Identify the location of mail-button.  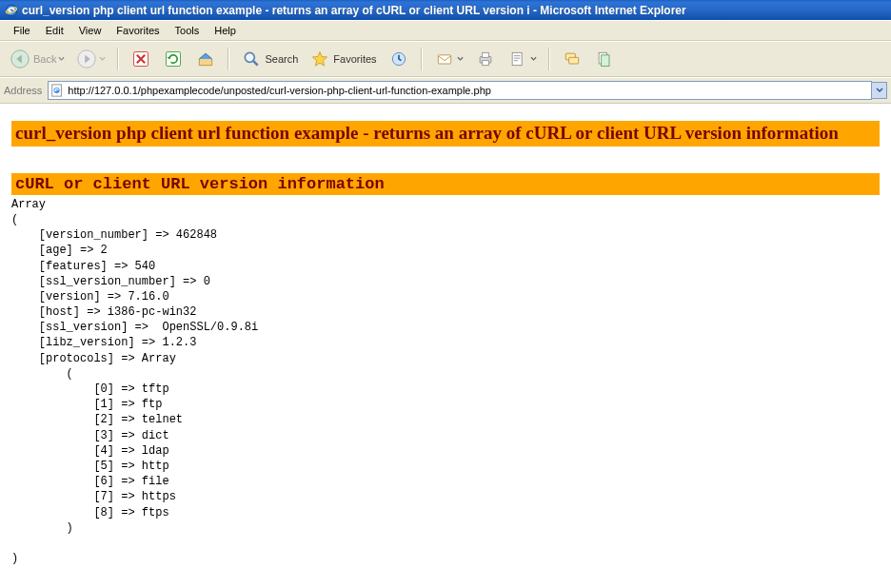
(449, 59).